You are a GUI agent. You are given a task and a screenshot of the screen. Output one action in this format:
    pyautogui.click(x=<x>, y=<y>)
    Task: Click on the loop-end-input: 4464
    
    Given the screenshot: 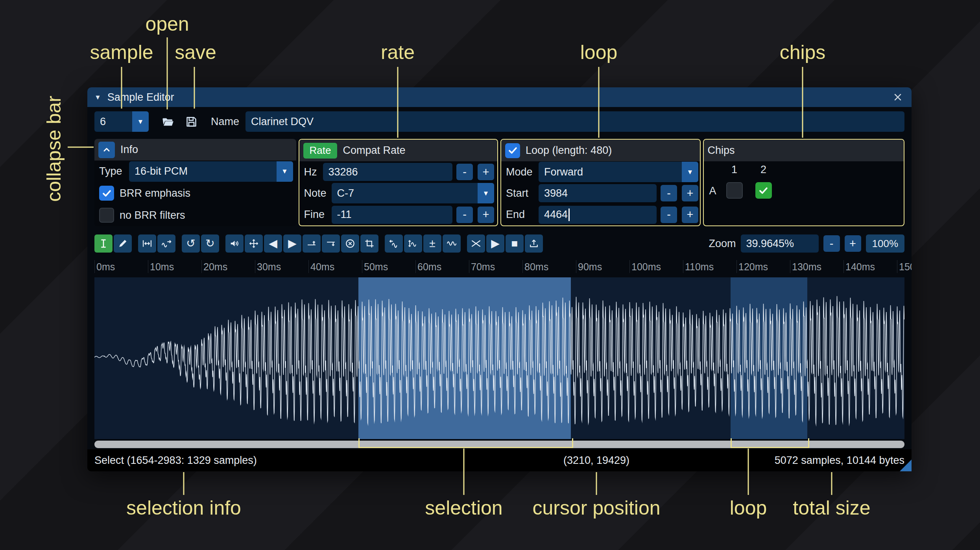 What is the action you would take?
    pyautogui.click(x=598, y=215)
    